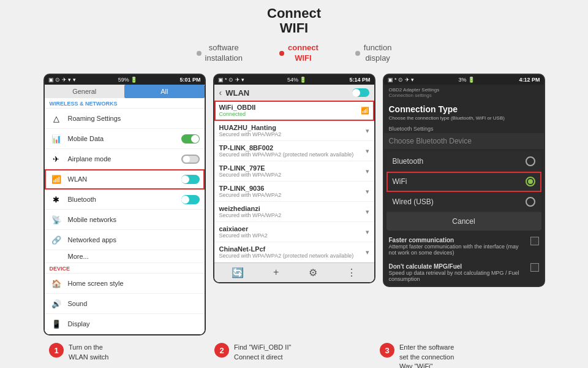 This screenshot has width=588, height=368. I want to click on step-2-label: connectWIFI, so click(303, 53).